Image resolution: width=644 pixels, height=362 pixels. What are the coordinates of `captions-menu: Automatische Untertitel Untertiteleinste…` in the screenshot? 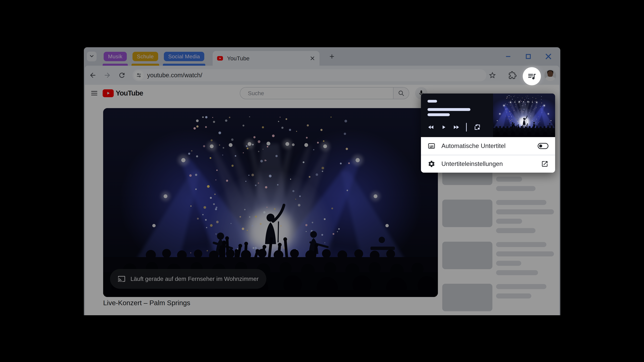 It's located at (488, 155).